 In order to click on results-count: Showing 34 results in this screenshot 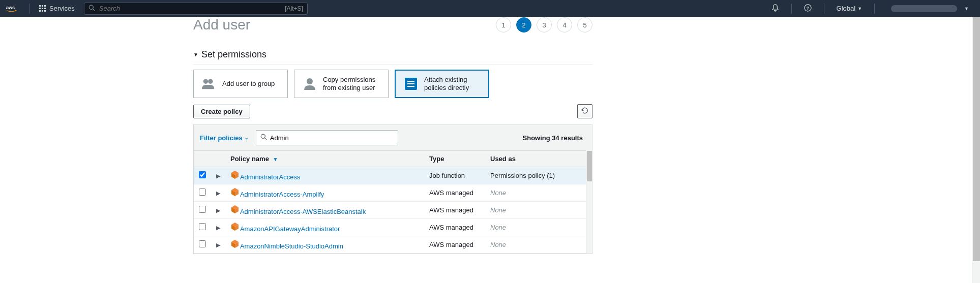, I will do `click(554, 138)`.